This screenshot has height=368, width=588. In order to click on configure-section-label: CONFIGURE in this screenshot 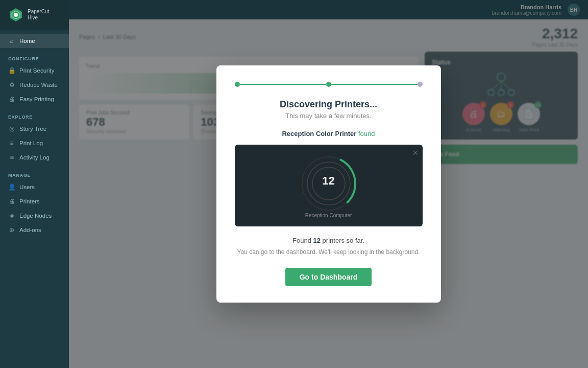, I will do `click(35, 56)`.